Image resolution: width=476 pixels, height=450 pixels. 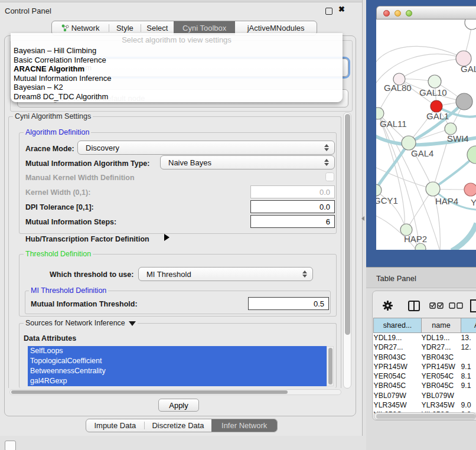 What do you see at coordinates (421, 278) in the screenshot?
I see `table-panel-header: Table Panel` at bounding box center [421, 278].